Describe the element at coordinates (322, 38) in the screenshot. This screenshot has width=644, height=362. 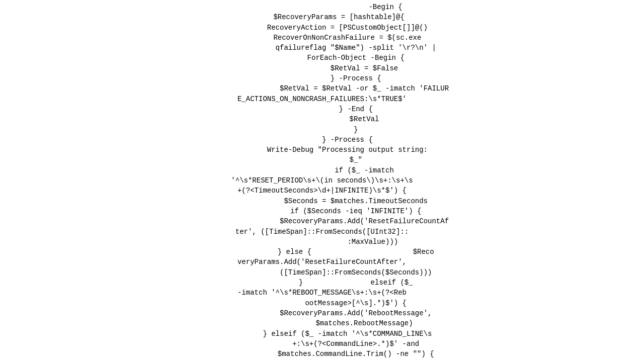
I see `code-line: RecoverOnNonCrashFailure = $(sc.exe` at that location.